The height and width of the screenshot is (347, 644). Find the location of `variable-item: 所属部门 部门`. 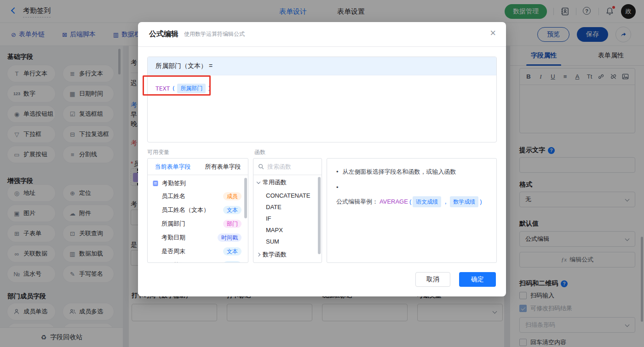

variable-item: 所属部门 部门 is located at coordinates (198, 224).